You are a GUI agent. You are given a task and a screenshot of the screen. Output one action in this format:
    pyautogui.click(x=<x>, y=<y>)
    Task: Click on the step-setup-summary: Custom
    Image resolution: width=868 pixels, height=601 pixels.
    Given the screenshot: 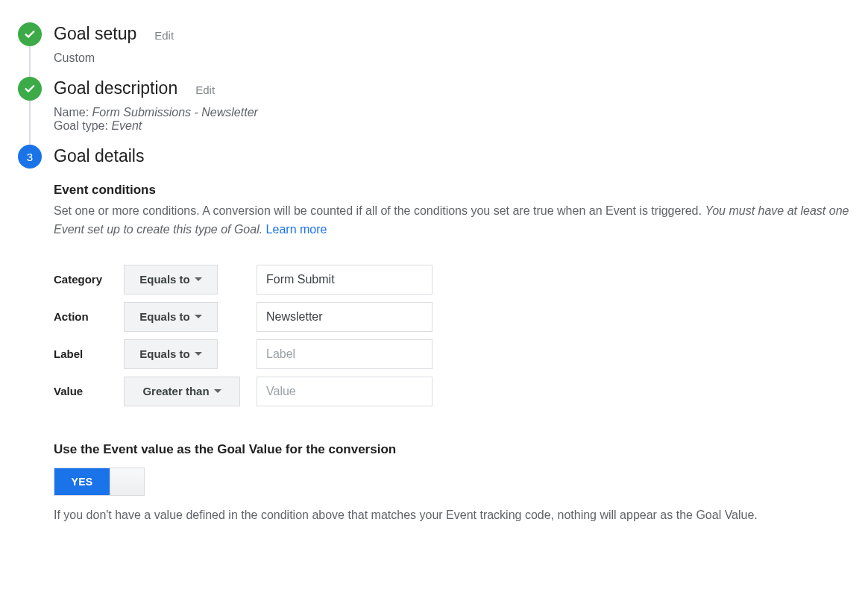 What is the action you would take?
    pyautogui.click(x=452, y=58)
    